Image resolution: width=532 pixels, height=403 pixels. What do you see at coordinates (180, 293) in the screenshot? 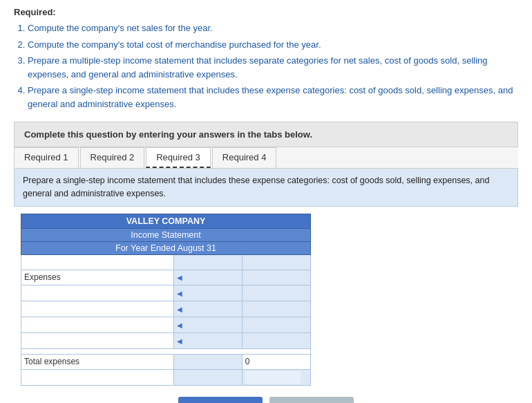
I see `triangle-1: ◀` at bounding box center [180, 293].